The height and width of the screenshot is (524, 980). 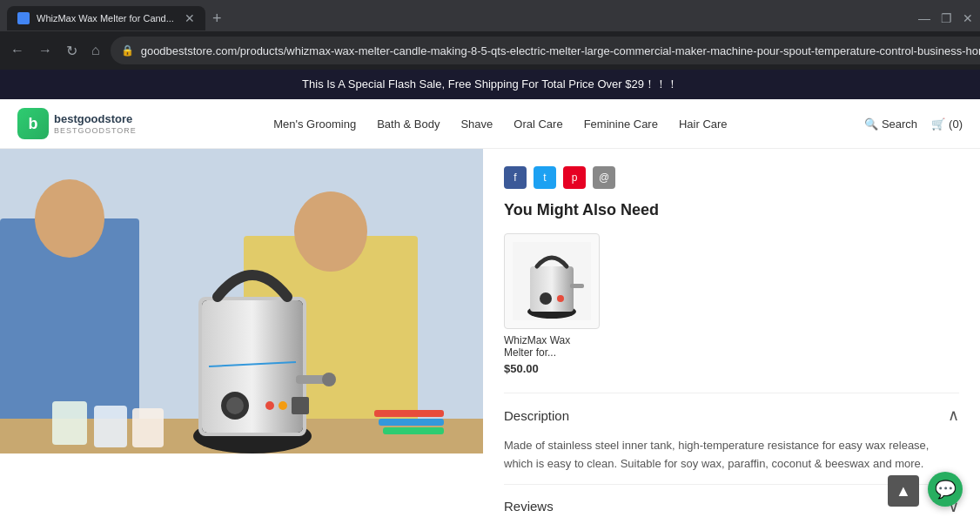 What do you see at coordinates (96, 119) in the screenshot?
I see `logo-name: bestgoodstore` at bounding box center [96, 119].